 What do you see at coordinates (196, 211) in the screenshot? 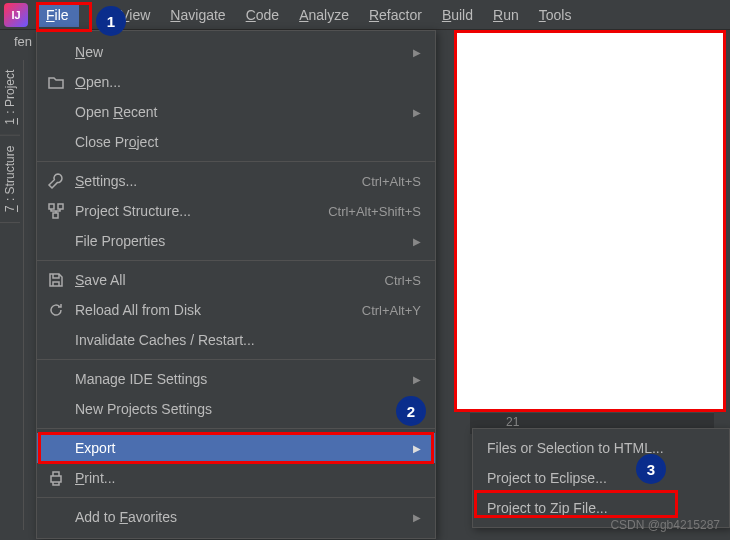
I see `menu-item-label: Project Structure...` at bounding box center [196, 211].